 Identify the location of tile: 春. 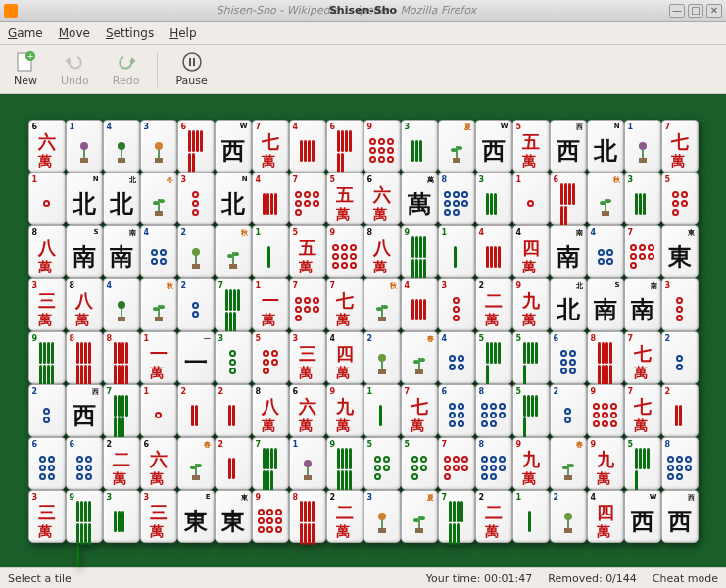
(196, 464).